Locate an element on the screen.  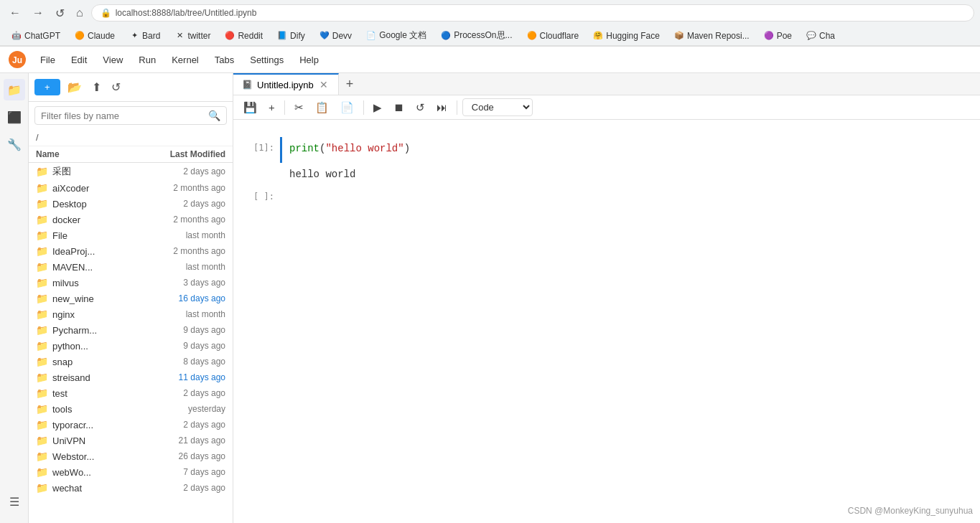
back-button: ← is located at coordinates (15, 13).